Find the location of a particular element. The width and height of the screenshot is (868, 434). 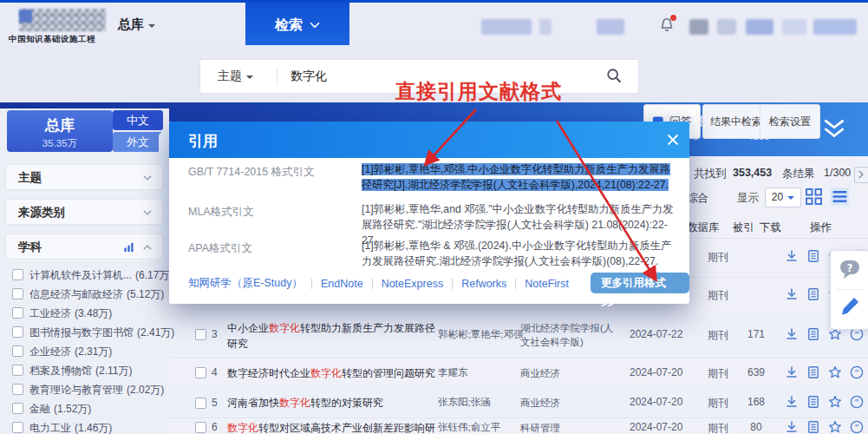

citation-text-apa: [1]郭彬彬,覃艳华 & 邓强.(2024).中小企业数字化转型助力新质生产力发… is located at coordinates (519, 253).